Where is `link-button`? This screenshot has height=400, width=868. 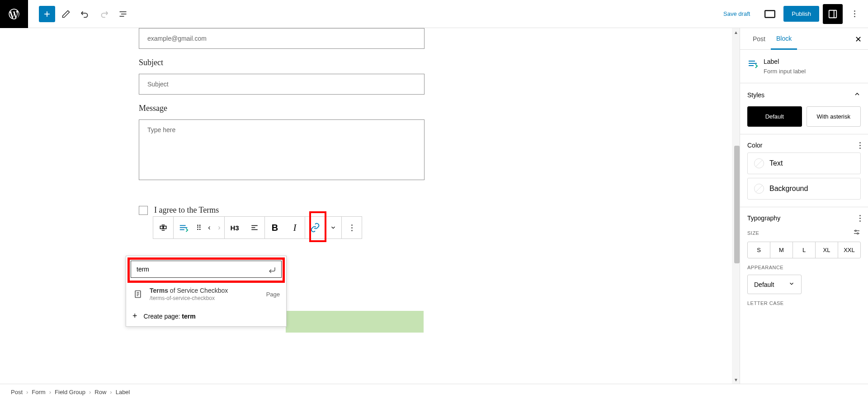
link-button is located at coordinates (315, 228).